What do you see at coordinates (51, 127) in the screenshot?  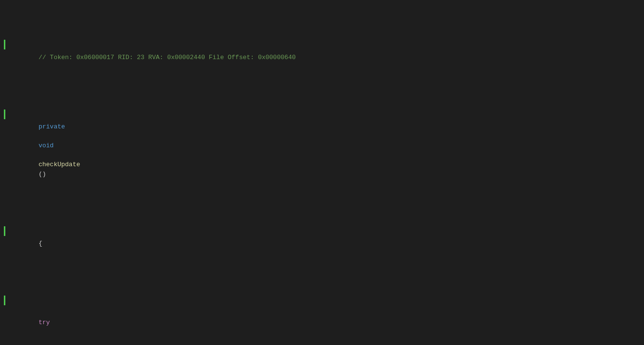 I see `kw-private: private` at bounding box center [51, 127].